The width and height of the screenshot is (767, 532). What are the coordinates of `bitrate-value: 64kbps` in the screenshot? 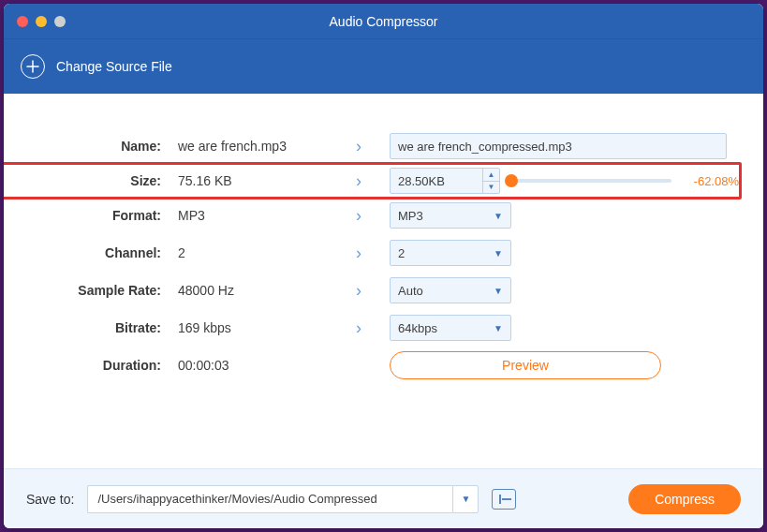 It's located at (418, 328).